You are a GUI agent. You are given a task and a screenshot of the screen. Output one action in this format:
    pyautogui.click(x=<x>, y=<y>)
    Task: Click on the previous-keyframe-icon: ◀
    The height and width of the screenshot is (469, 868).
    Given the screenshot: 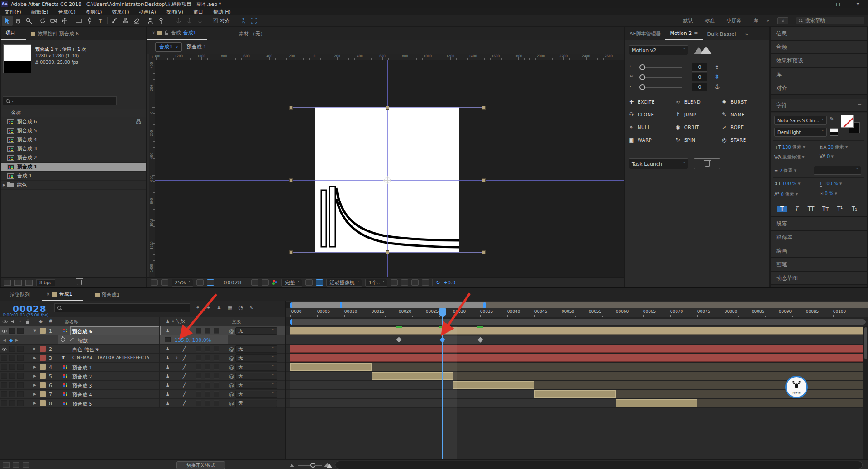 What is the action you would take?
    pyautogui.click(x=5, y=340)
    